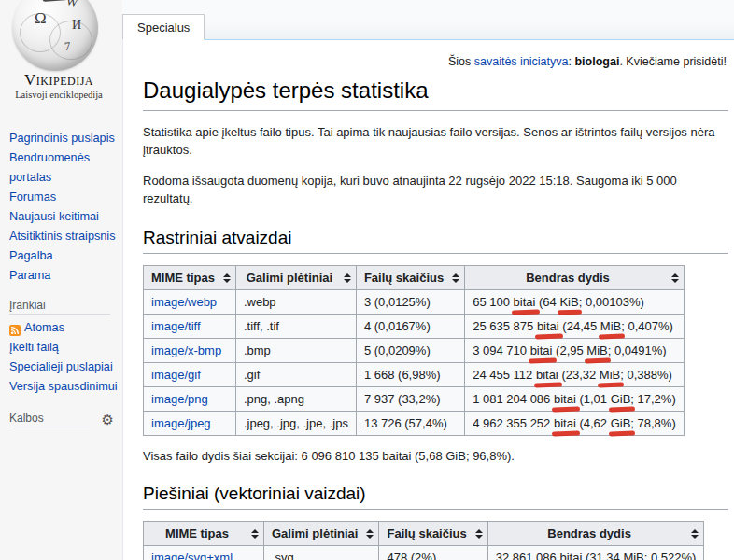  What do you see at coordinates (646, 375) in the screenshot?
I see `size-text: ; 0,388%)` at bounding box center [646, 375].